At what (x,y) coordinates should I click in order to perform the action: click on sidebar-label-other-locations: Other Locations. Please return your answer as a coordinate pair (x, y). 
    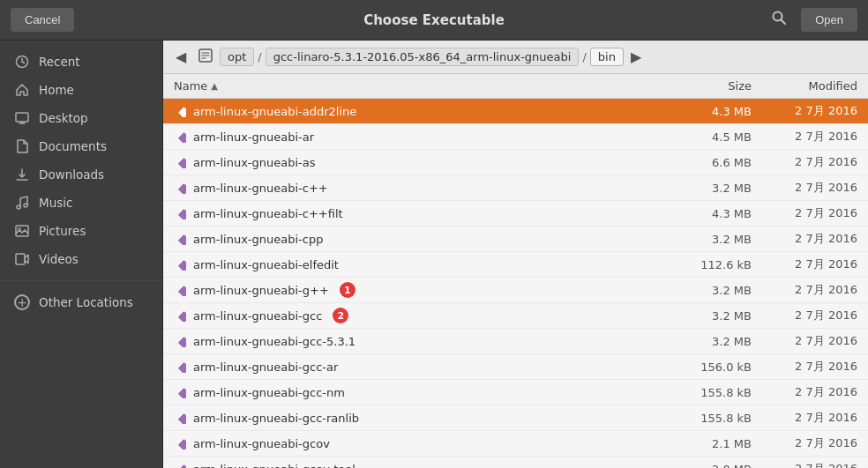
    Looking at the image, I should click on (86, 302).